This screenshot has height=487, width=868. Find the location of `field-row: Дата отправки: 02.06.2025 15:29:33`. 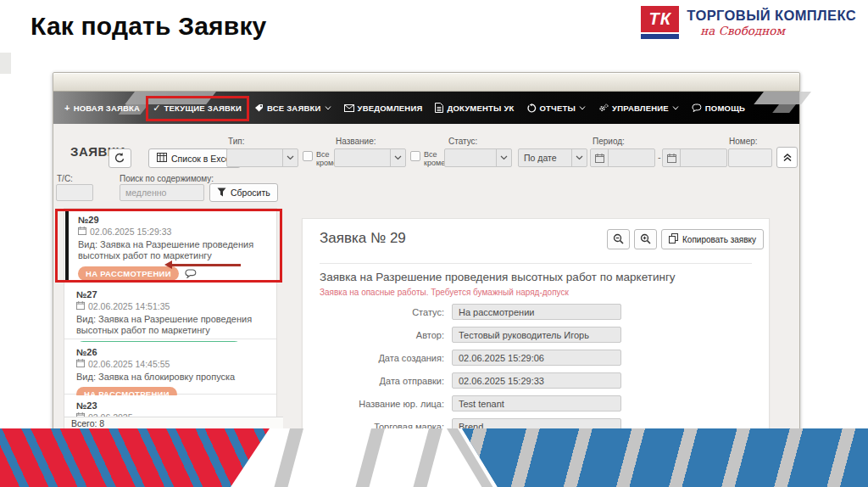

field-row: Дата отправки: 02.06.2025 15:29:33 is located at coordinates (470, 380).